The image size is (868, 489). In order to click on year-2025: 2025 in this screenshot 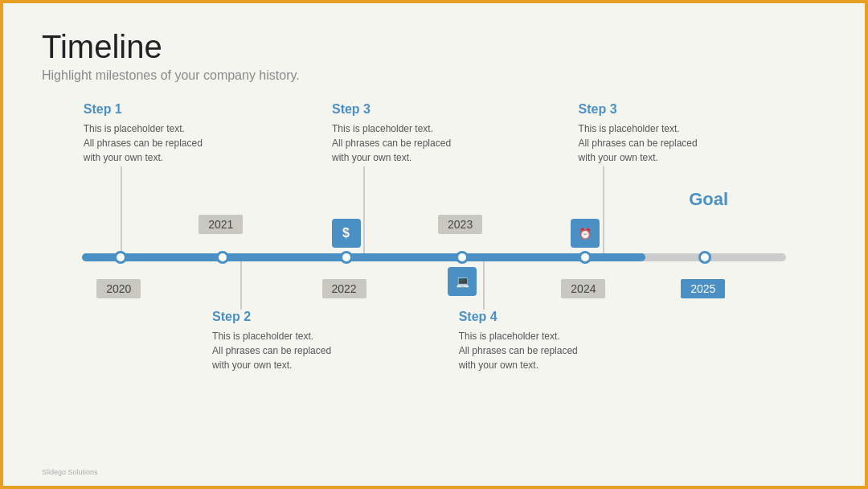, I will do `click(702, 289)`.